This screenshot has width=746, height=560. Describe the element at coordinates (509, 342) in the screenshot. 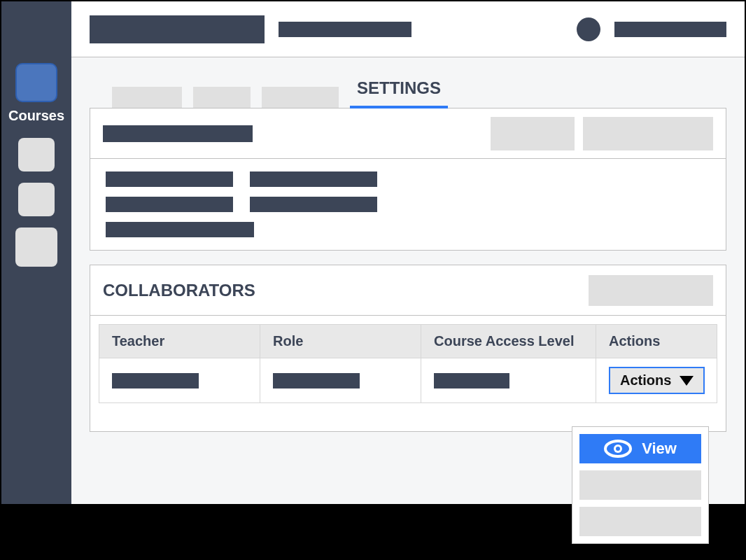

I see `col-access: Course Access Level` at that location.